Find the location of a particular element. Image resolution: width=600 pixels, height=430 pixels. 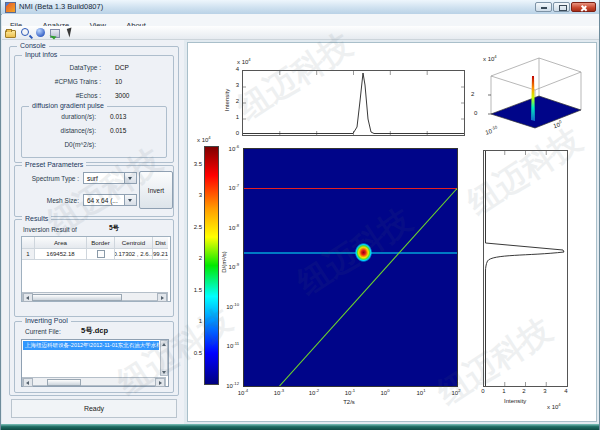

right-projection-plot is located at coordinates (526, 268).